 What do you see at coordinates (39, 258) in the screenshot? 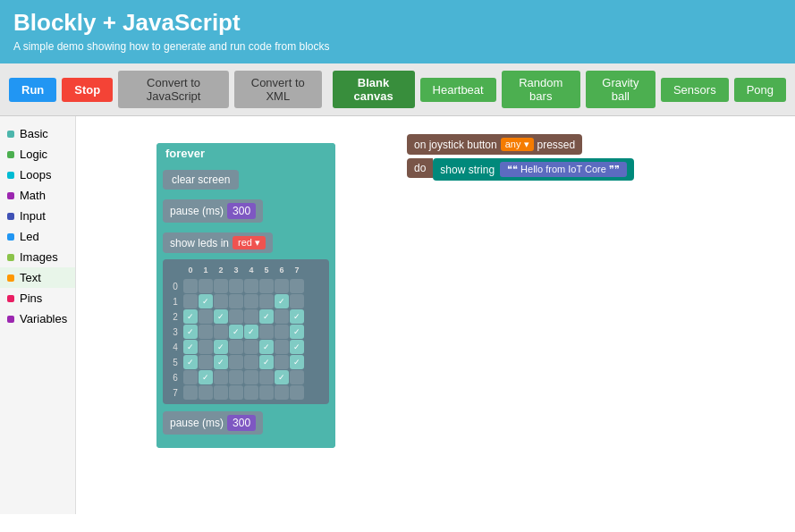
I see `sidebar-label-images: Images` at bounding box center [39, 258].